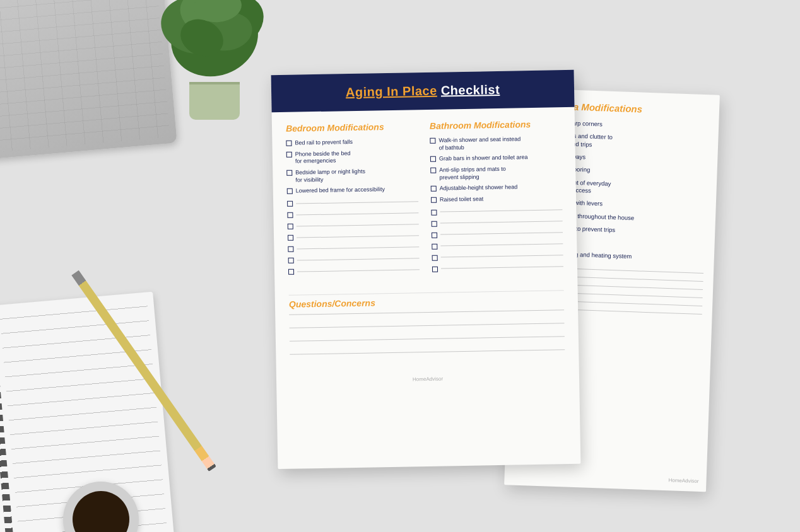  What do you see at coordinates (496, 159) in the screenshot?
I see `bathroom-item-2: Grab bars in shower and toilet area` at bounding box center [496, 159].